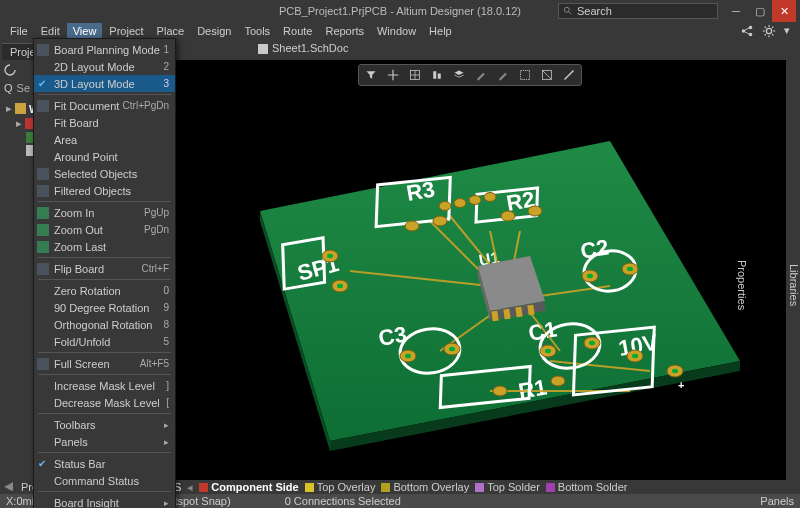 This screenshot has width=800, height=508. I want to click on menu-place: Place, so click(171, 31).